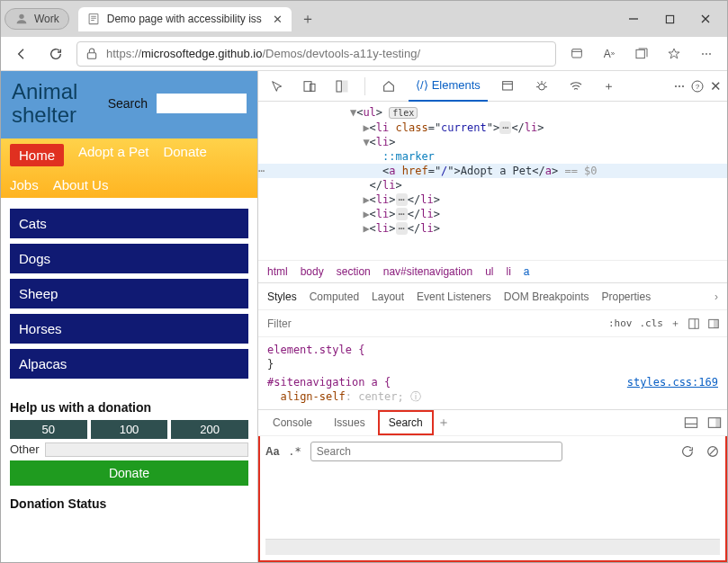  What do you see at coordinates (49, 430) in the screenshot?
I see `amount-button: 50` at bounding box center [49, 430].